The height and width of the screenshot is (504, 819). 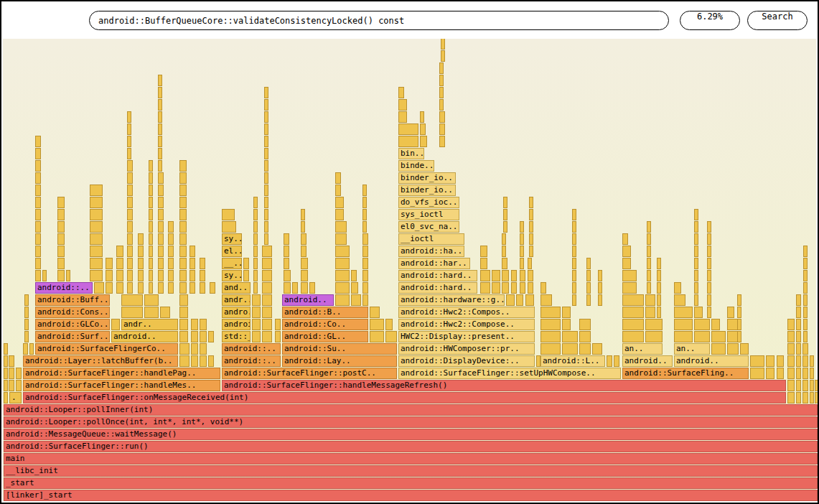 I want to click on flame-frame: android::SurfaceFling.., so click(x=685, y=373).